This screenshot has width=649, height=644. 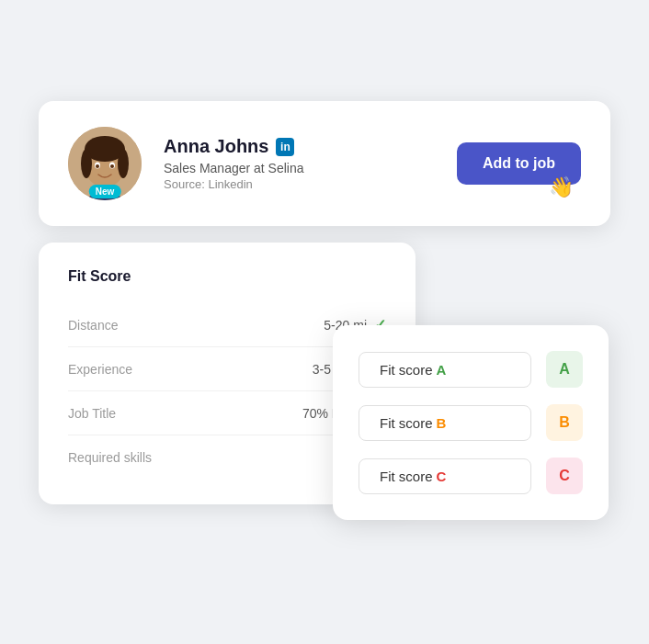 What do you see at coordinates (300, 164) in the screenshot?
I see `candidate-info: Anna Johns in Sales Manager at Selina So…` at bounding box center [300, 164].